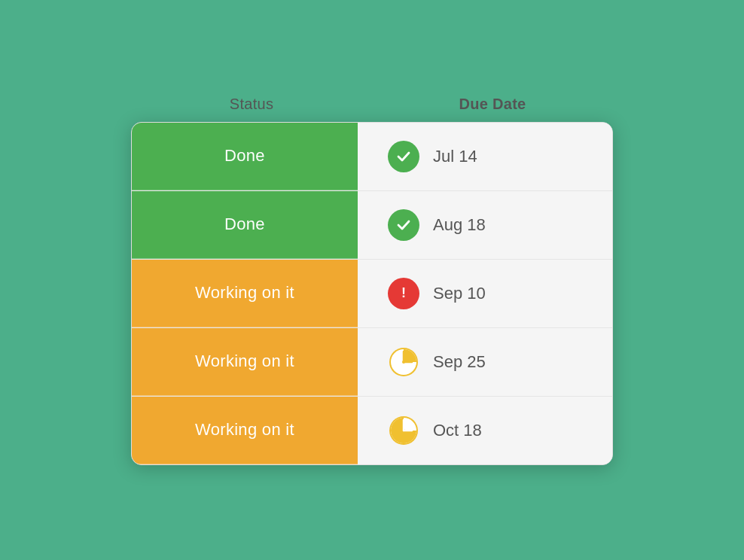 Image resolution: width=744 pixels, height=560 pixels. I want to click on date-text: Sep 10, so click(459, 294).